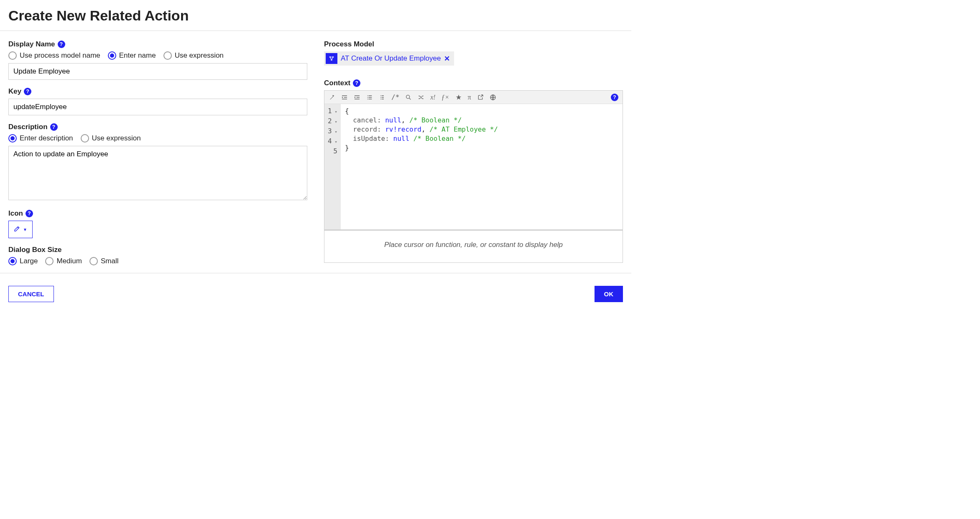 Image resolution: width=980 pixels, height=519 pixels. Describe the element at coordinates (390, 59) in the screenshot. I see `process-model-chip-label: AT Create Or Update Employee` at that location.